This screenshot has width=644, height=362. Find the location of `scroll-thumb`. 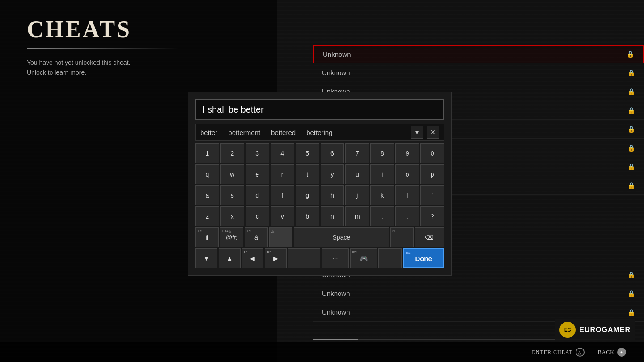

scroll-thumb is located at coordinates (335, 339).